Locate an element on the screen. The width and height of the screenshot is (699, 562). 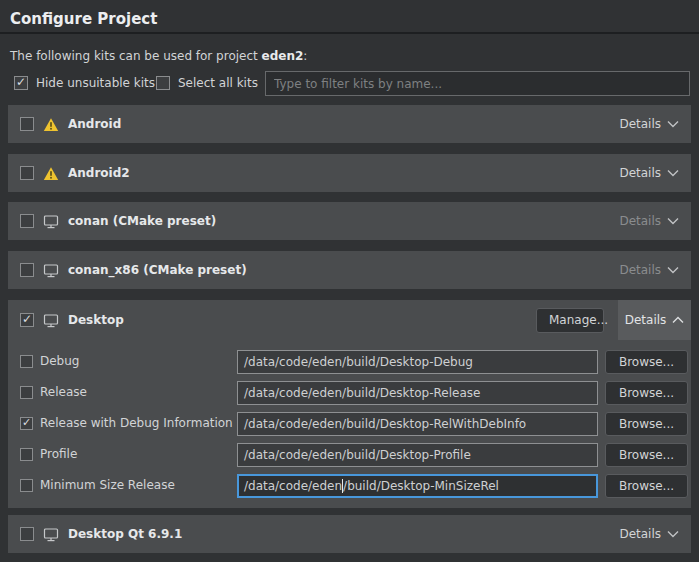
config-row-debug: Debug /data/code/eden/build/Desktop-Debu… is located at coordinates (350, 362).